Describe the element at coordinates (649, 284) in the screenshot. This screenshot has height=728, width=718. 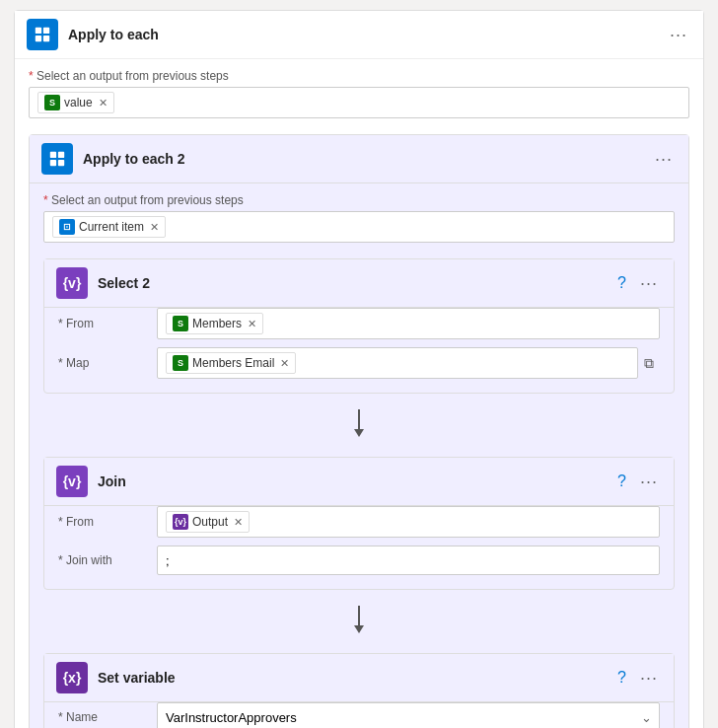
I see `select-2-more-button: ···` at that location.